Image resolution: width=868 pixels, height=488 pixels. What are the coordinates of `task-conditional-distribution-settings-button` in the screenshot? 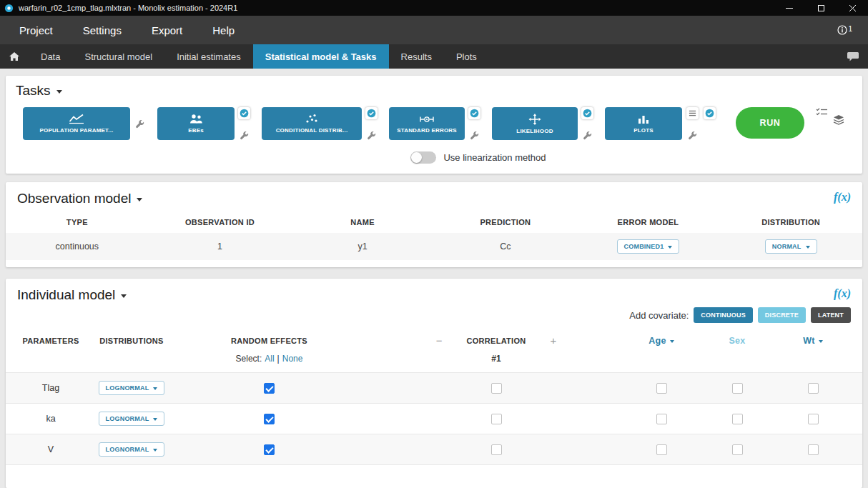 It's located at (372, 136).